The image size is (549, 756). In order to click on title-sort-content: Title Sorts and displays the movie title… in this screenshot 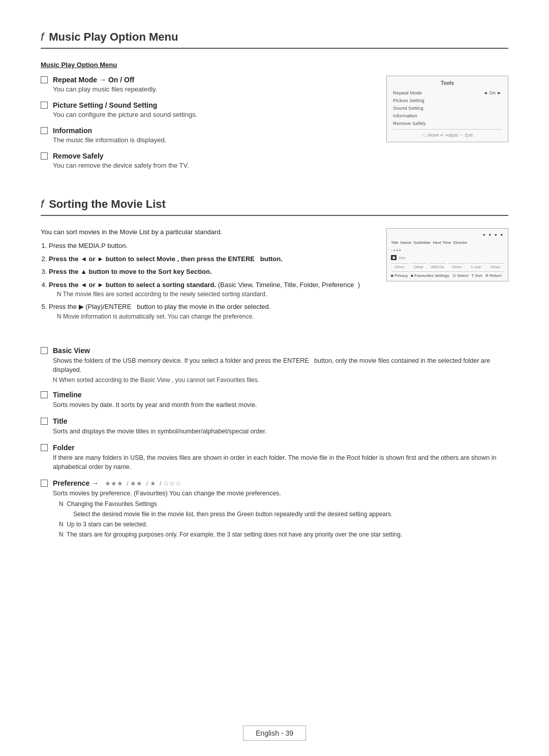, I will do `click(160, 427)`.